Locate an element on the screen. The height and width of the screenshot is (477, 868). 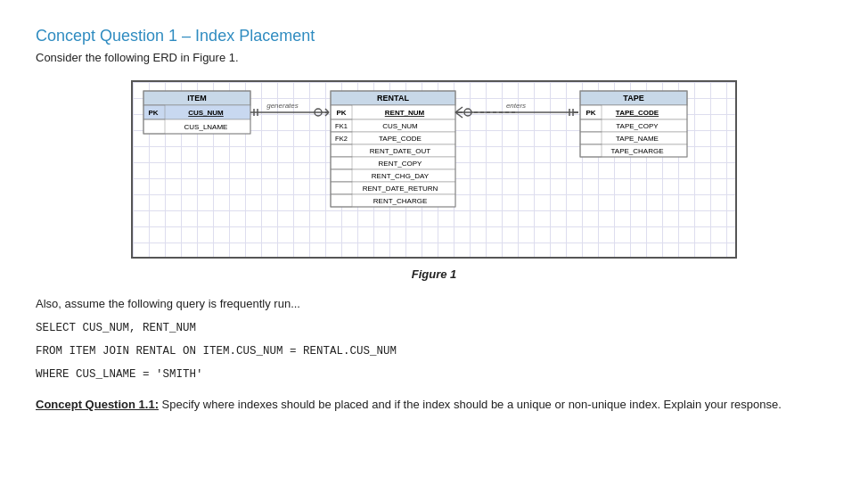
sql-line-1: SELECT CUS_NUM, RENT_NUM is located at coordinates (434, 328).